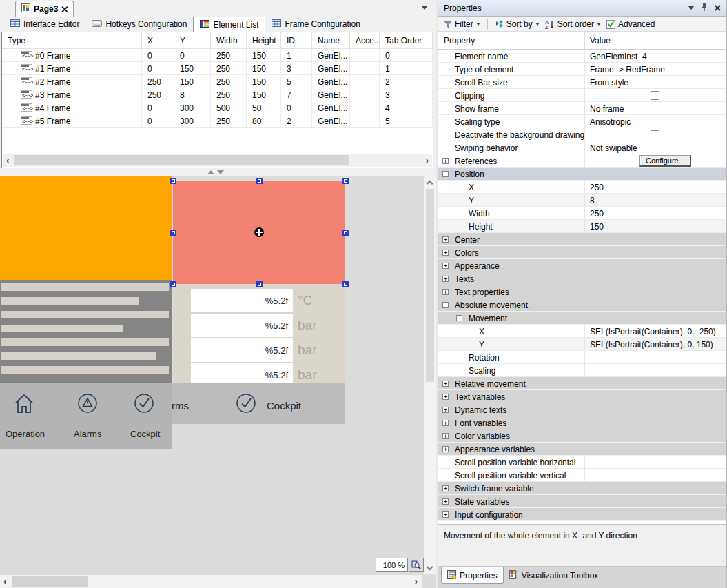 The image size is (727, 588). I want to click on table-row: #3 Frame25082501507GenEl...3, so click(218, 95).